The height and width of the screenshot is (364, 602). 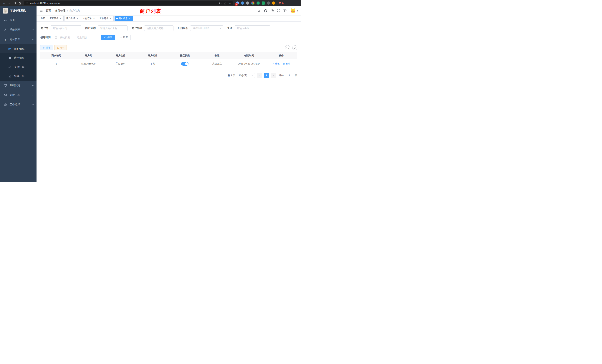 What do you see at coordinates (18, 11) in the screenshot?
I see `app-logo: 芋道管理系统` at bounding box center [18, 11].